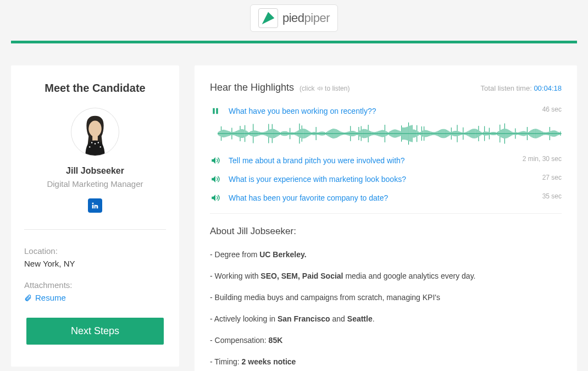  What do you see at coordinates (386, 111) in the screenshot?
I see `audio-track: What have you been working on recently??…` at bounding box center [386, 111].